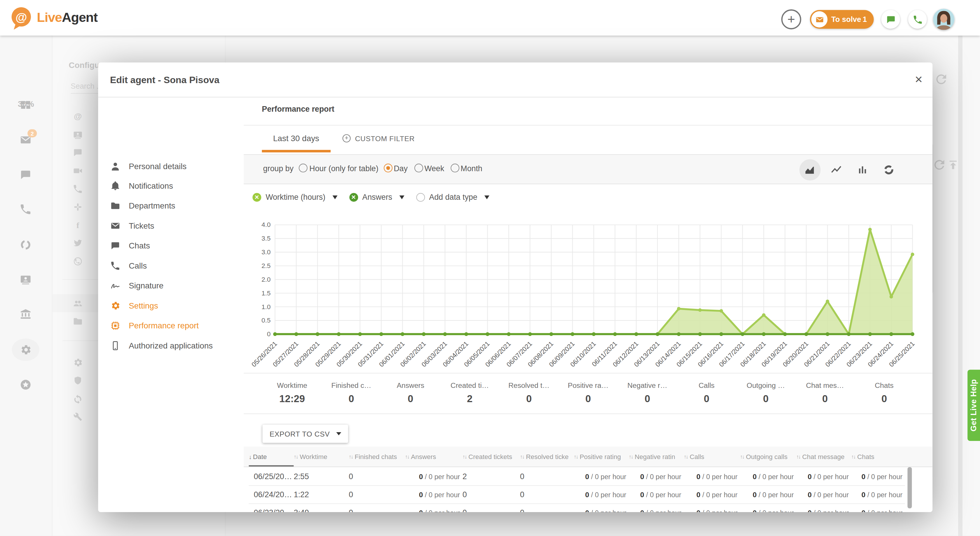 The height and width of the screenshot is (536, 980). I want to click on table-row: 06/23/20…3:4900 / 0 per hour000 / 0 per …, so click(577, 508).